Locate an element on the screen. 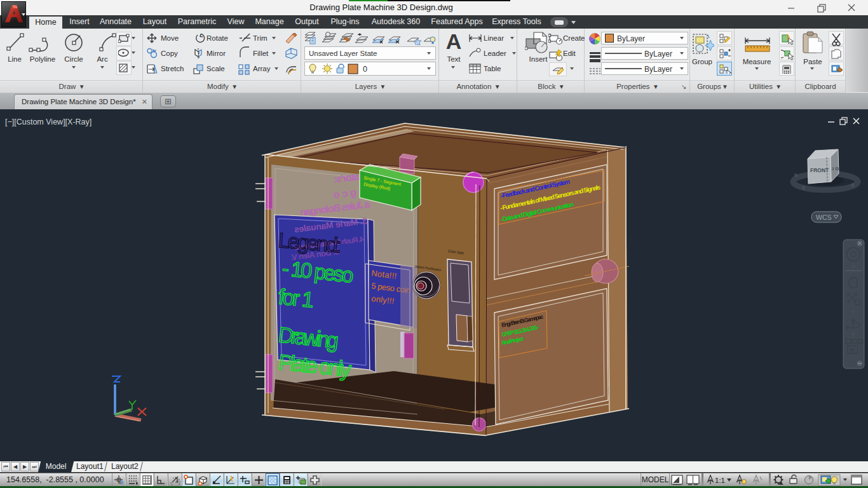  svg-text: N is located at coordinates (796, 175).